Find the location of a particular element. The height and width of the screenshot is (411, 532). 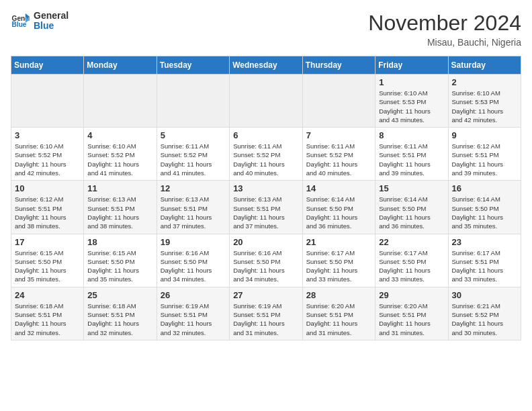

weekday-header: Monday is located at coordinates (120, 66).